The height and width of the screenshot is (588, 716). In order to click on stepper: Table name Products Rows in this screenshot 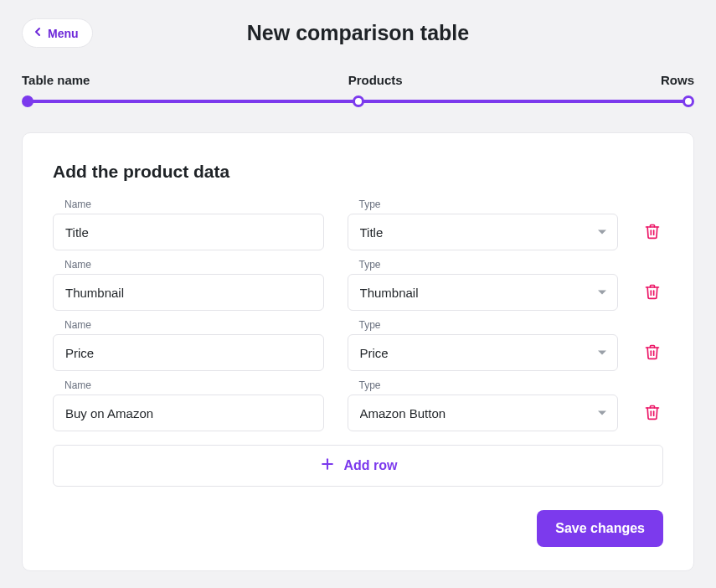, I will do `click(358, 90)`.